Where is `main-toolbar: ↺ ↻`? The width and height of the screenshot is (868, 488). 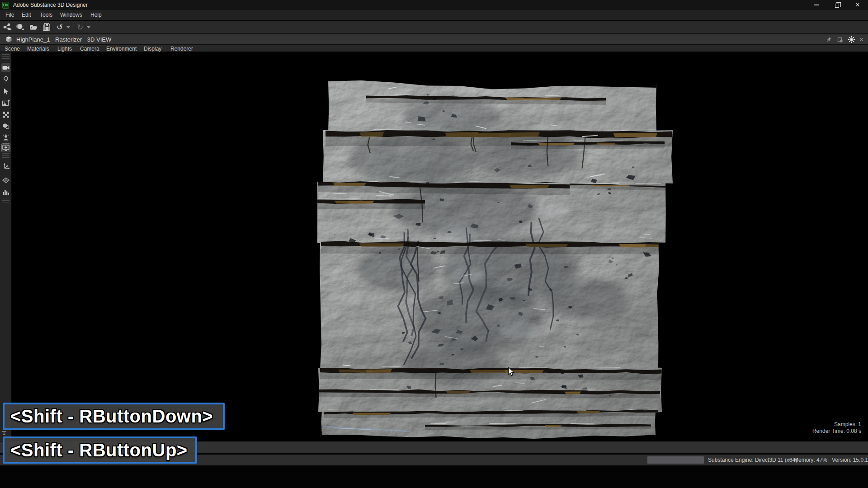
main-toolbar: ↺ ↻ is located at coordinates (434, 27).